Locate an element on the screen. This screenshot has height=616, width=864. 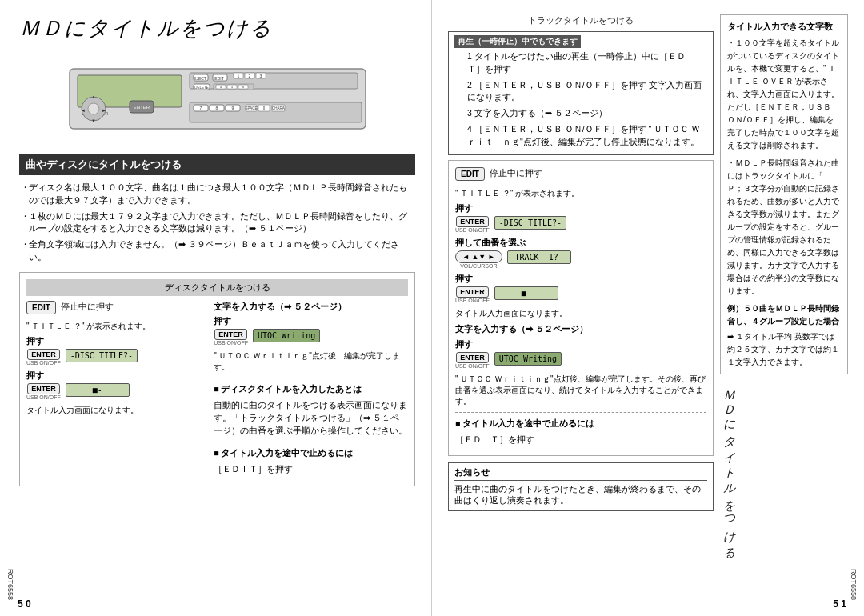
step-push1-row: ENTER USB ON/OFF -DISC TITLE?- is located at coordinates (116, 357).